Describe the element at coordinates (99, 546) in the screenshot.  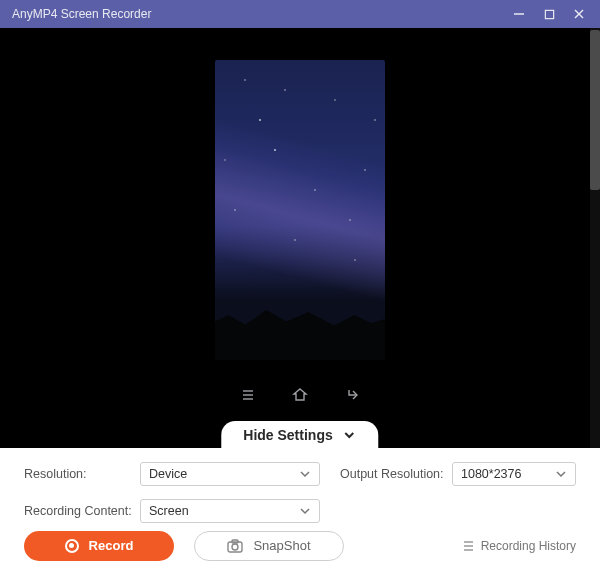
I see `record-button: Record` at that location.